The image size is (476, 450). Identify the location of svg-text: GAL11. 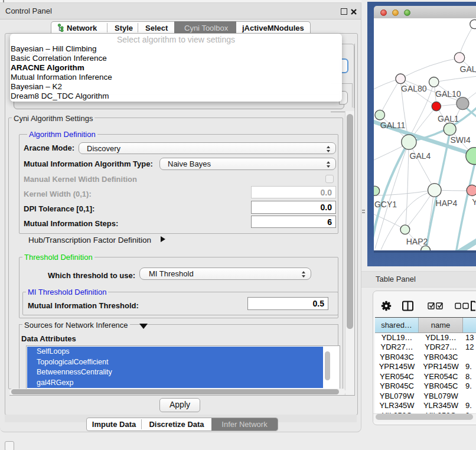
(393, 125).